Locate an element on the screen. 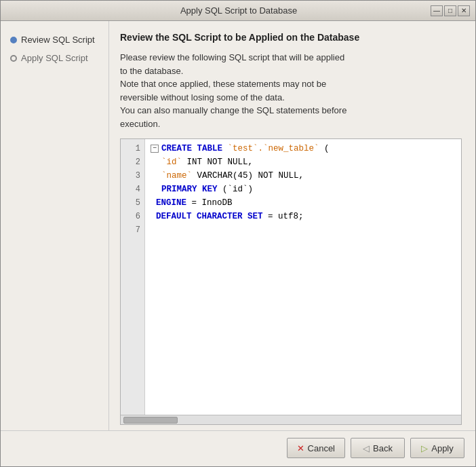  apply-icon: ▷ is located at coordinates (424, 448).